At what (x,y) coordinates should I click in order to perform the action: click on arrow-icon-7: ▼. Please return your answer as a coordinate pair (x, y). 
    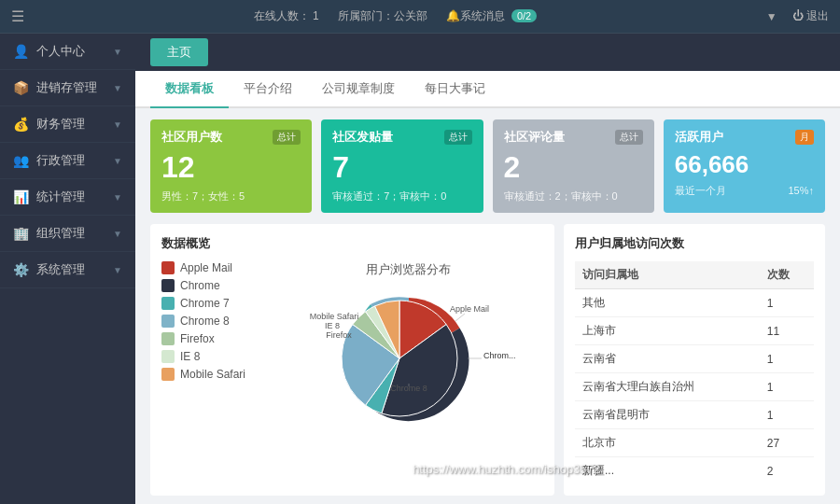
    Looking at the image, I should click on (118, 271).